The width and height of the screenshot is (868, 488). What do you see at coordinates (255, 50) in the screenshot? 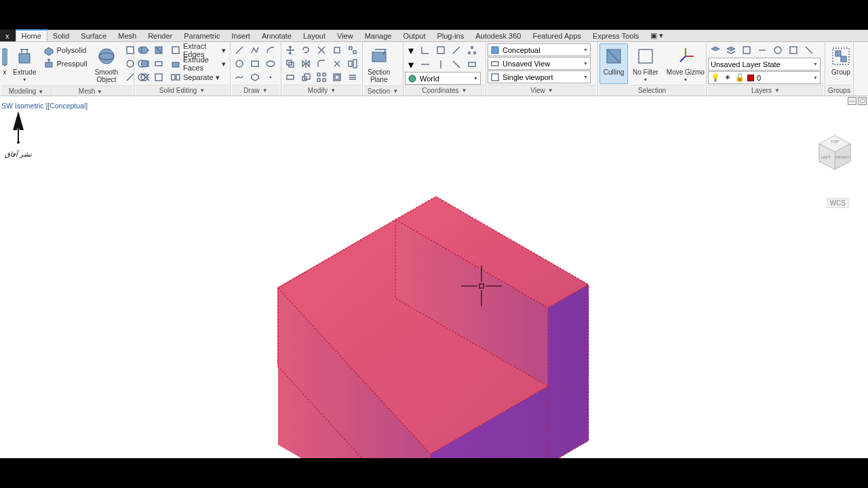
I see `polyline-button` at bounding box center [255, 50].